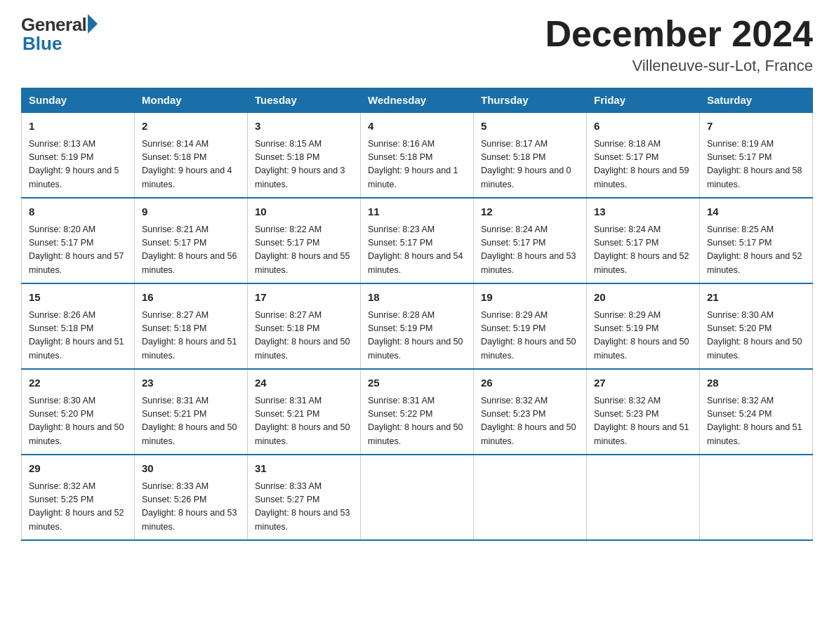 The height and width of the screenshot is (644, 834). Describe the element at coordinates (191, 250) in the screenshot. I see `day-info: Sunrise: 8:21 AMSunset: 5:17 PMDaylight:…` at that location.